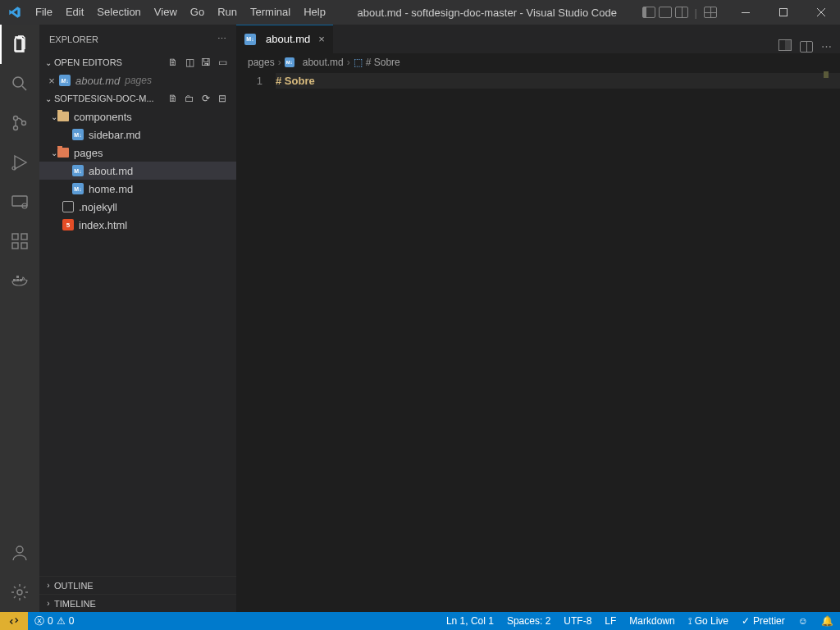  I want to click on error-icon: ⓧ, so click(39, 622).